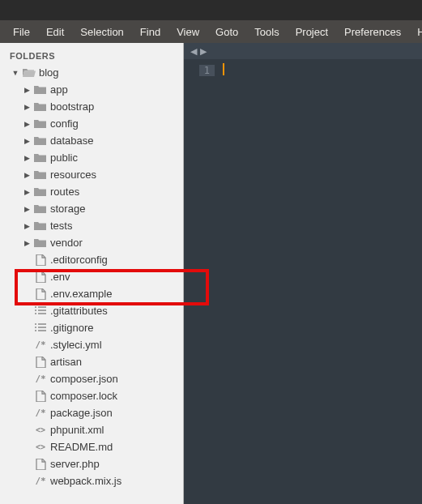 The image size is (422, 504). What do you see at coordinates (92, 89) in the screenshot?
I see `tree-folder: ▶app` at bounding box center [92, 89].